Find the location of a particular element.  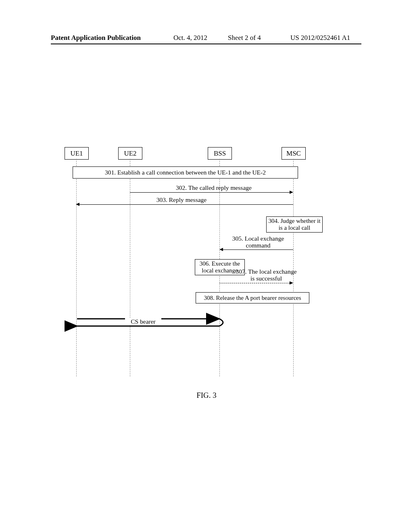

header-date: Oct. 4, 2012 is located at coordinates (190, 38).